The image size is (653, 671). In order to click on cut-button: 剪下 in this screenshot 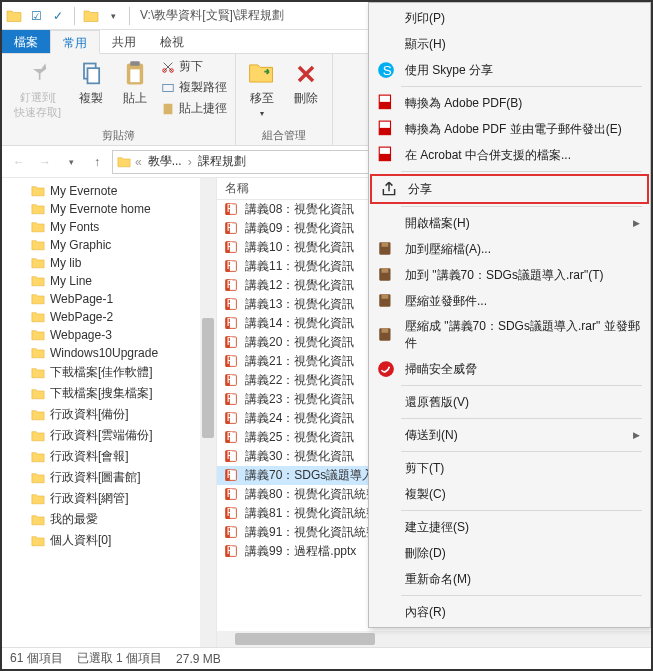, I will do `click(194, 66)`.